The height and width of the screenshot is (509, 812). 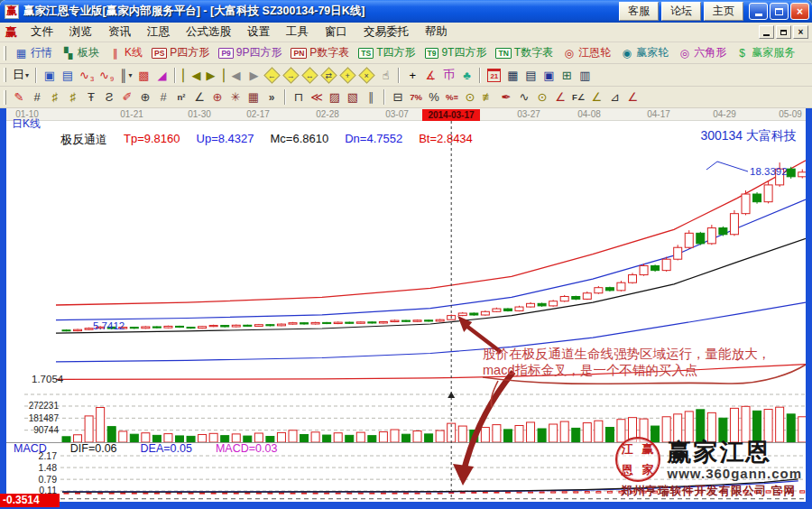 I want to click on parallel-lines-icon: ∥, so click(x=371, y=97).